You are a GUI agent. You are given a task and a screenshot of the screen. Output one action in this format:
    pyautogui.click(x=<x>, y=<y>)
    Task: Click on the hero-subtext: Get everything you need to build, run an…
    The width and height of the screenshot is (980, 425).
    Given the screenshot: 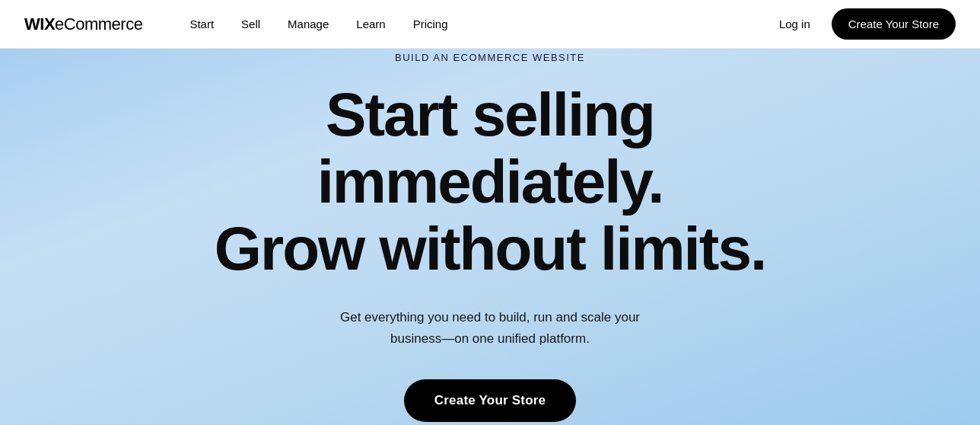 What is the action you would take?
    pyautogui.click(x=490, y=328)
    